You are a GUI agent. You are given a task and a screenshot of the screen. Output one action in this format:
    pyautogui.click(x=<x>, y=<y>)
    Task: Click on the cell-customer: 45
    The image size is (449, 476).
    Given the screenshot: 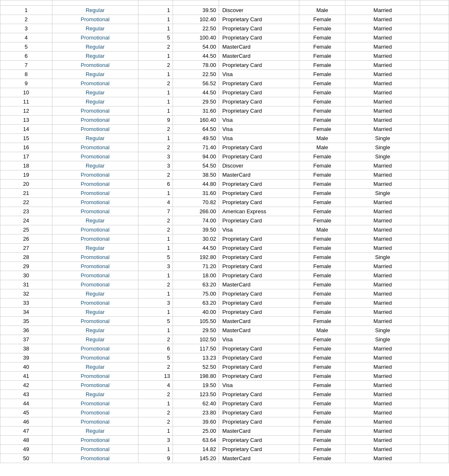 What is the action you would take?
    pyautogui.click(x=27, y=413)
    